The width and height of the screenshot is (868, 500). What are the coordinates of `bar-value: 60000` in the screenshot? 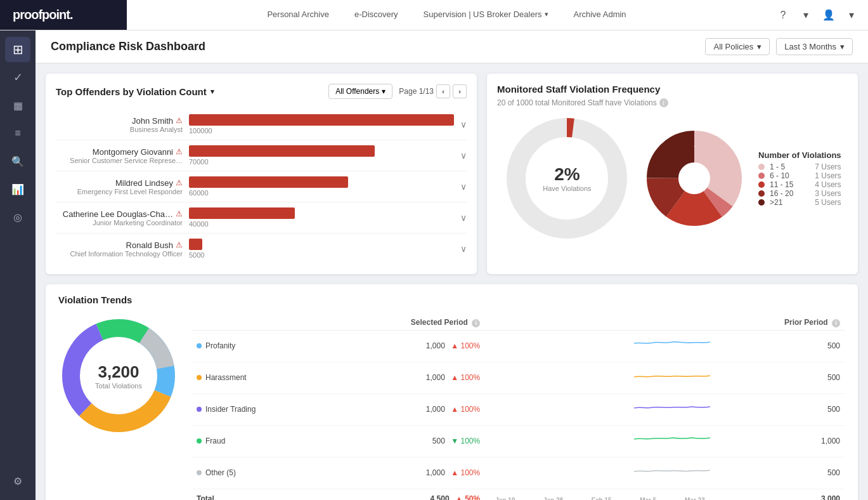 It's located at (321, 193).